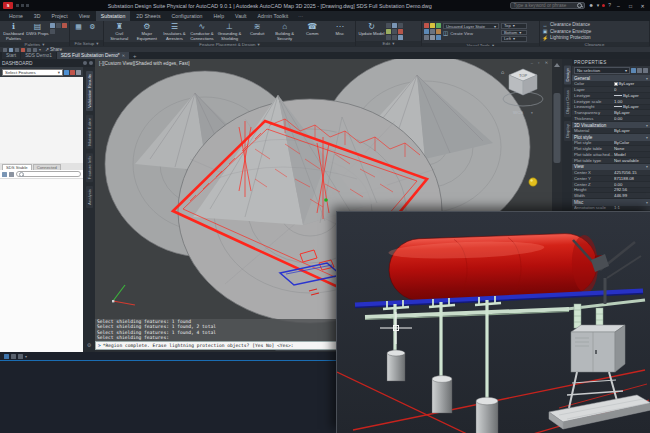  I want to click on clearance-envelope-button: ▣Clearance Envelope, so click(566, 32).